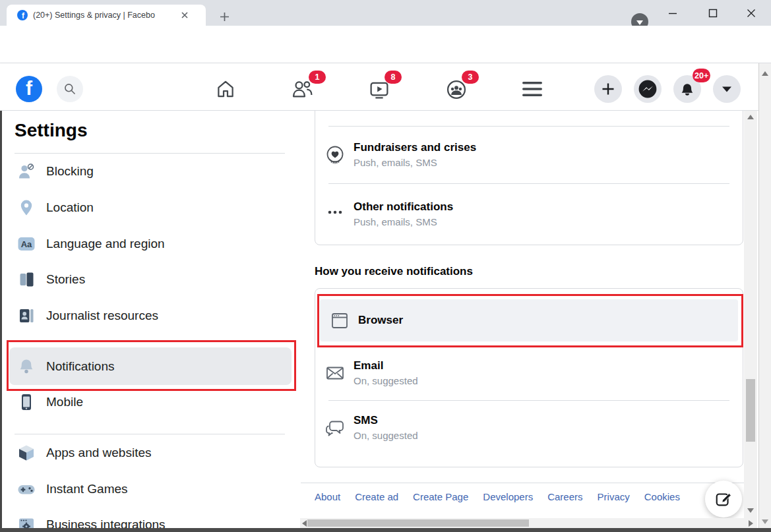 This screenshot has width=771, height=532. I want to click on sidebar-item-instant-games: Instant Games, so click(150, 489).